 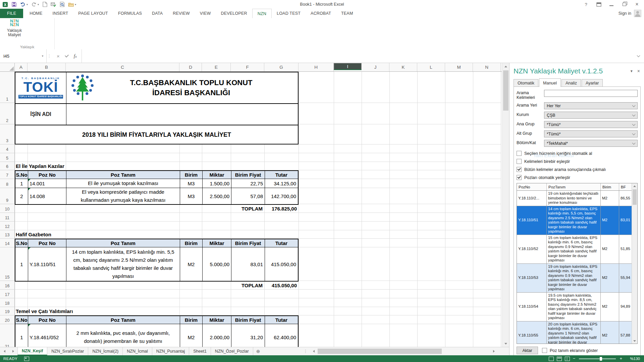 What do you see at coordinates (22, 196) in the screenshot?
I see `table-cell: 2` at bounding box center [22, 196].